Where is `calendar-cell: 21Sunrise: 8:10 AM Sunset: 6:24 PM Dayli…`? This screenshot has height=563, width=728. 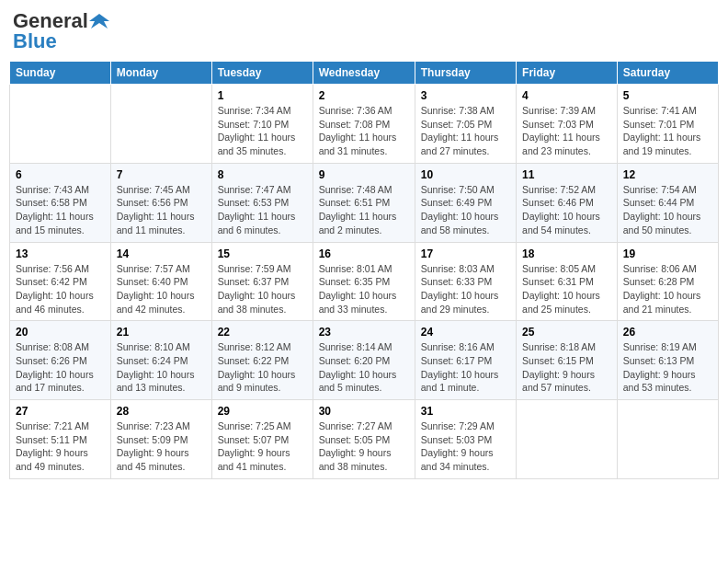 calendar-cell: 21Sunrise: 8:10 AM Sunset: 6:24 PM Dayli… is located at coordinates (161, 361).